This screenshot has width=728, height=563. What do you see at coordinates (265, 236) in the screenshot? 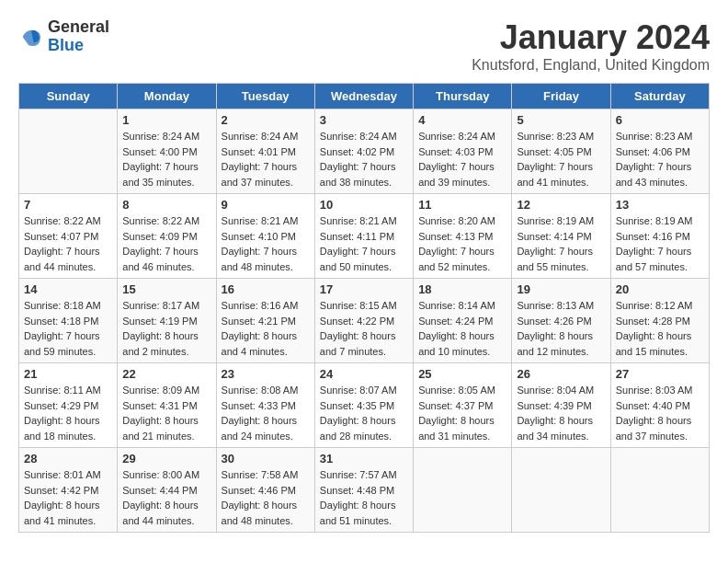
I see `calendar-cell: 9Sunrise: 8:21 AM Sunset: 4:10 PM Daylig…` at bounding box center [265, 236].